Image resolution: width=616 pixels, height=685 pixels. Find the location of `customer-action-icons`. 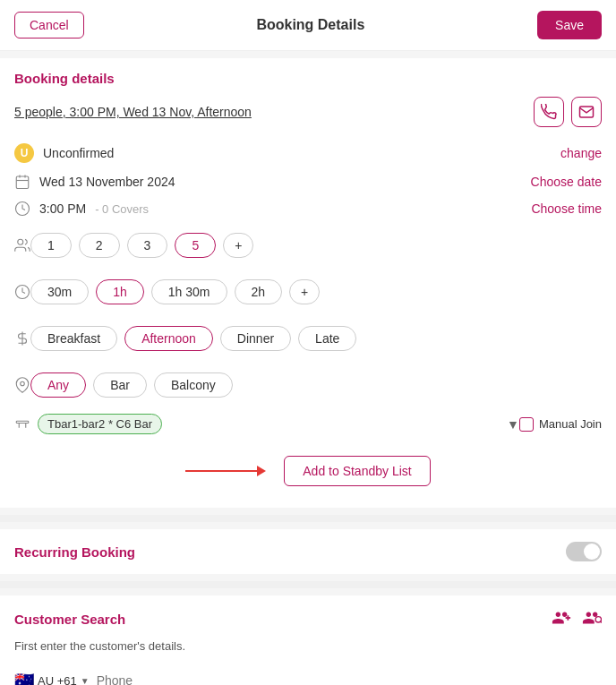

customer-action-icons is located at coordinates (577, 620).